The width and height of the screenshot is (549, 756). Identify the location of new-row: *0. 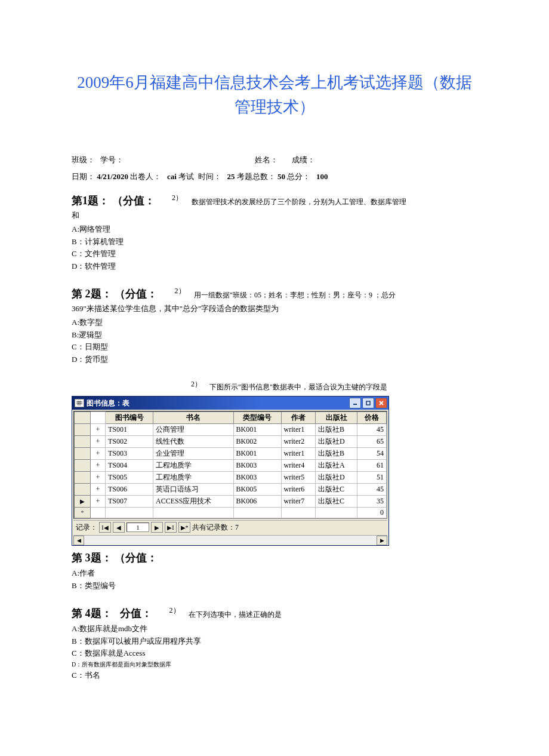
(230, 513).